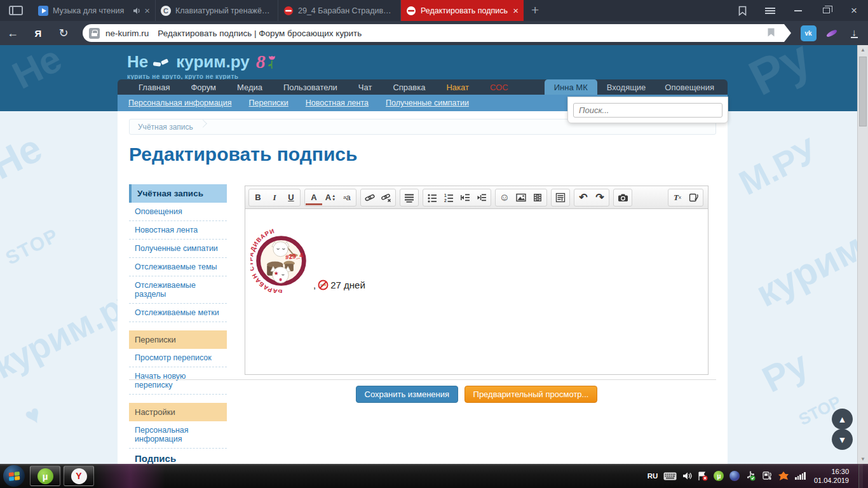 The image size is (868, 488). Describe the element at coordinates (291, 198) in the screenshot. I see `underline-icon: U` at that location.